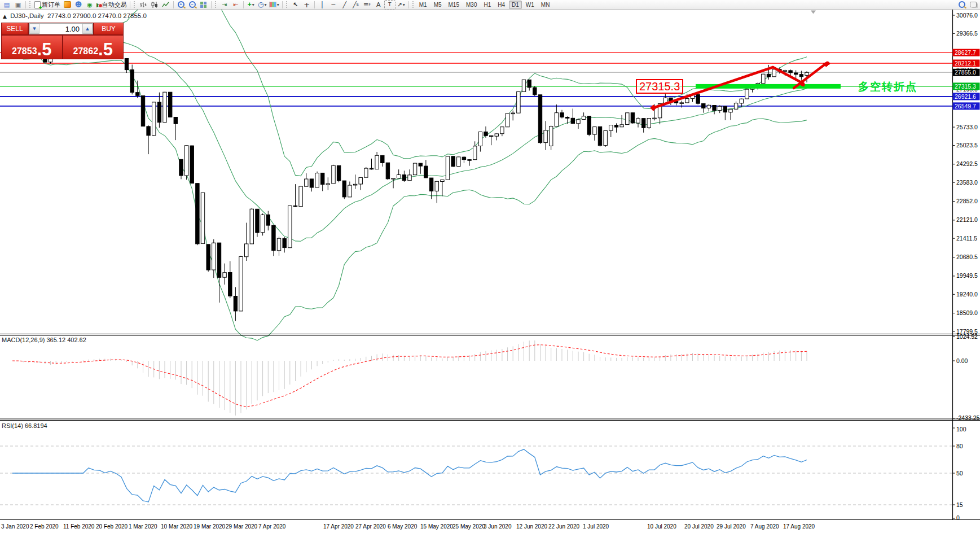  I want to click on date-label: 17 Apr 2020, so click(339, 526).